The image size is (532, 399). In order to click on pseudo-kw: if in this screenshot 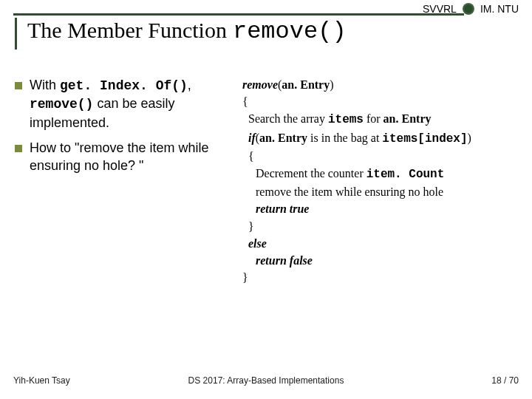, I will do `click(252, 137)`.